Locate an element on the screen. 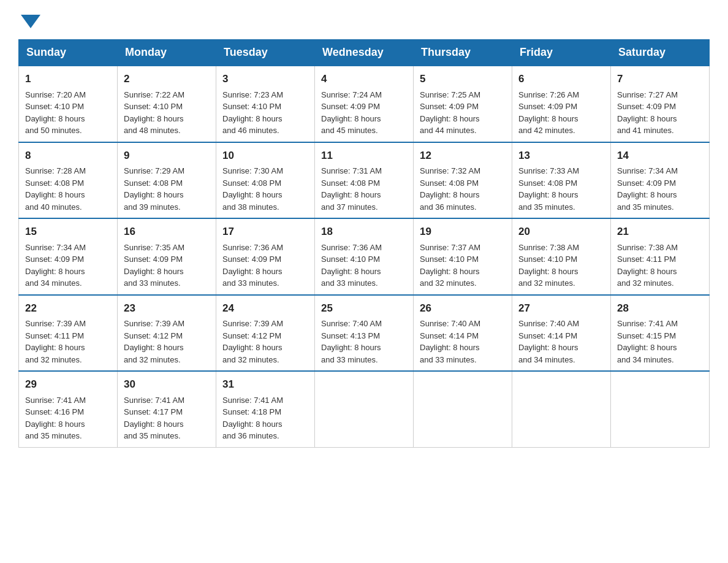 Image resolution: width=728 pixels, height=563 pixels. sunrise-info: Sunrise: 7:25 AM is located at coordinates (450, 94).